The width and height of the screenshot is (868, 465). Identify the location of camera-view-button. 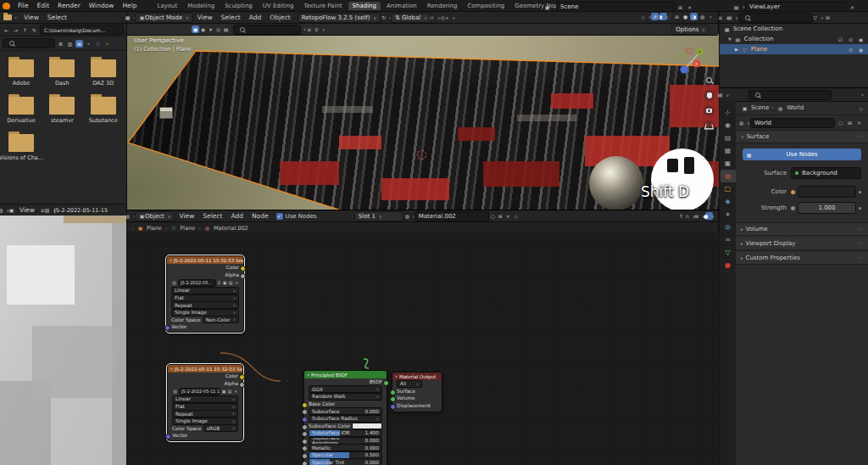
(709, 110).